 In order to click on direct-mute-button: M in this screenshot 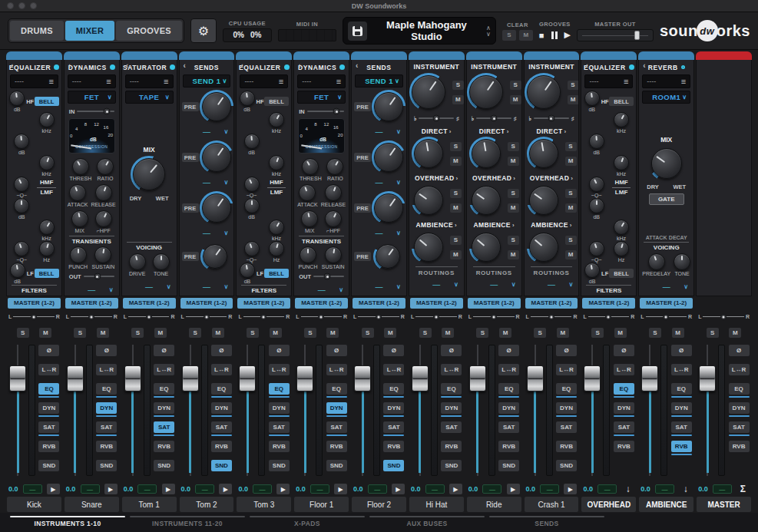, I will do `click(456, 161)`.